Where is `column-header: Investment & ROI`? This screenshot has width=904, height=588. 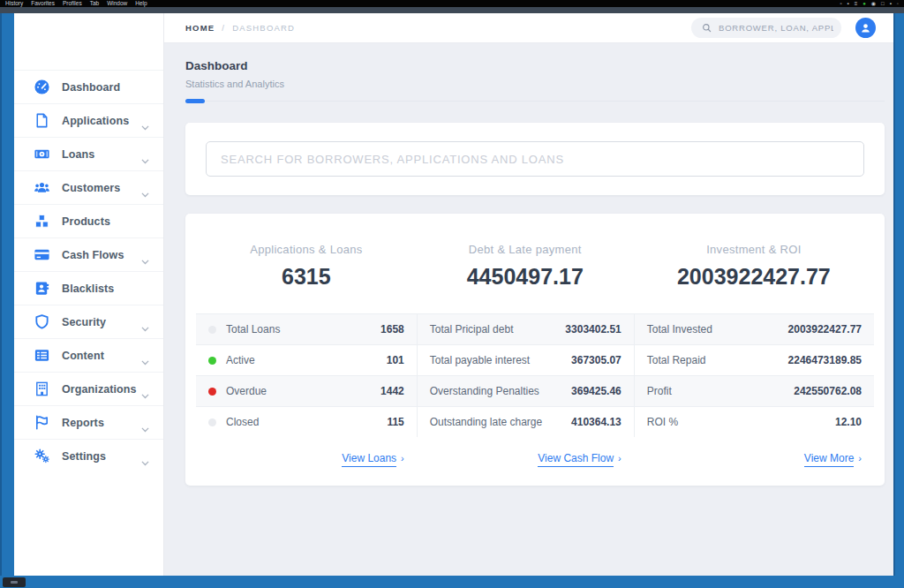
column-header: Investment & ROI is located at coordinates (754, 249).